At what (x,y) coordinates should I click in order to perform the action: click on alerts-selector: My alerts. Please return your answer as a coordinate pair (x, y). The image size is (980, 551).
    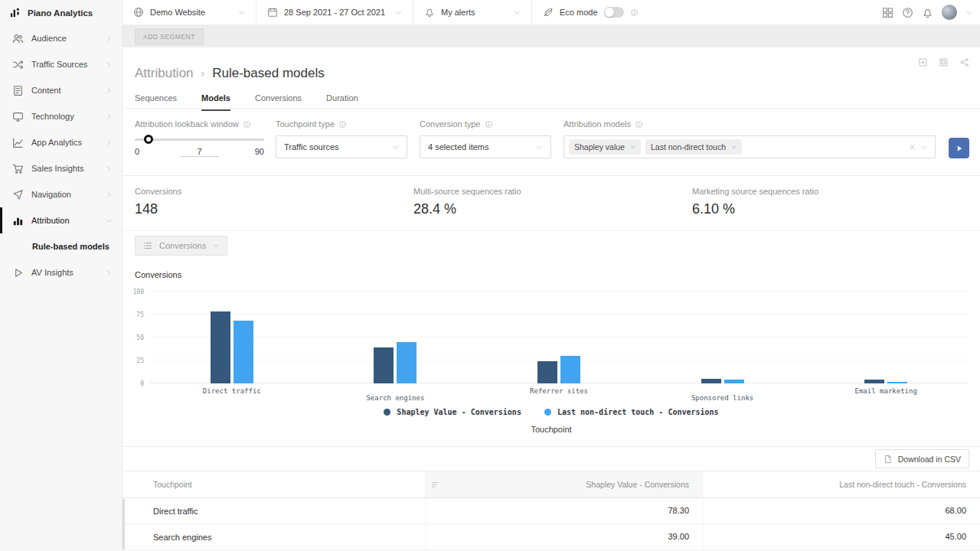
    Looking at the image, I should click on (473, 12).